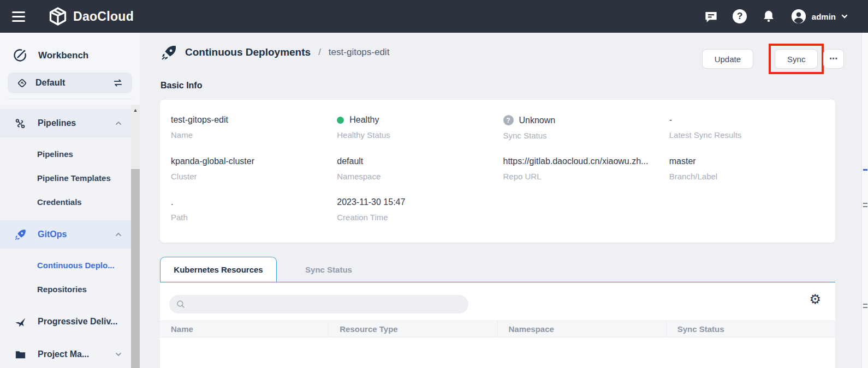 This screenshot has height=368, width=868. I want to click on sidebar-item-credentials: Credentials, so click(66, 202).